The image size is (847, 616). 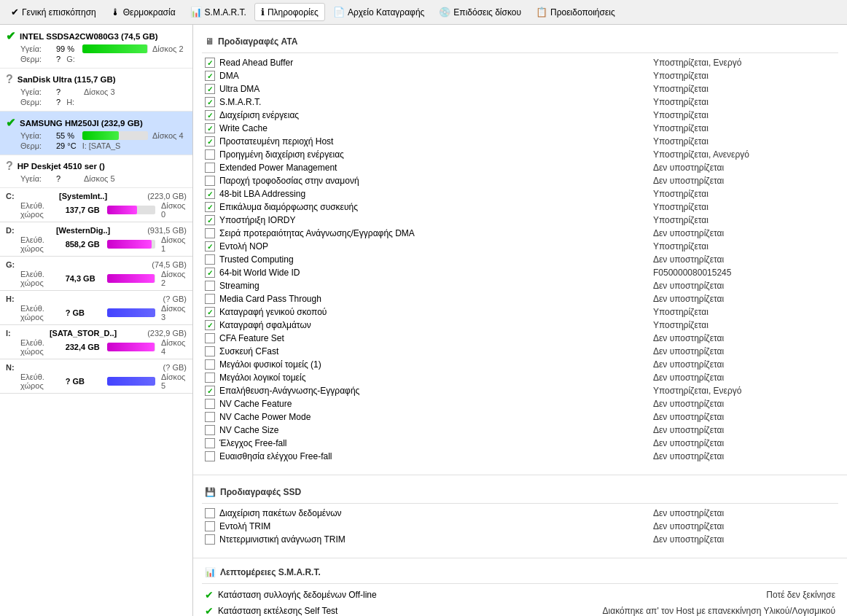 What do you see at coordinates (262, 194) in the screenshot?
I see `feature-name-text: 48-bit LBA Addressing` at bounding box center [262, 194].